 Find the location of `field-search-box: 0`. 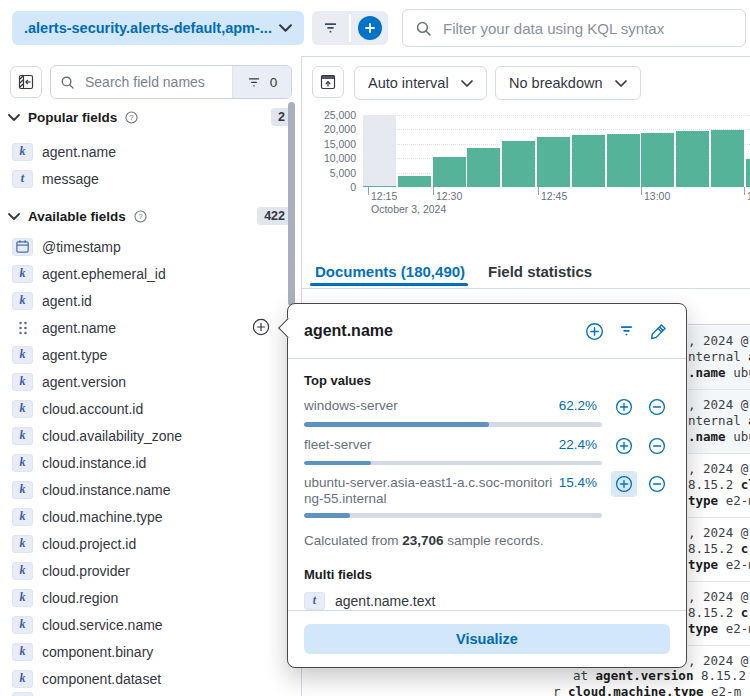

field-search-box: 0 is located at coordinates (171, 82).